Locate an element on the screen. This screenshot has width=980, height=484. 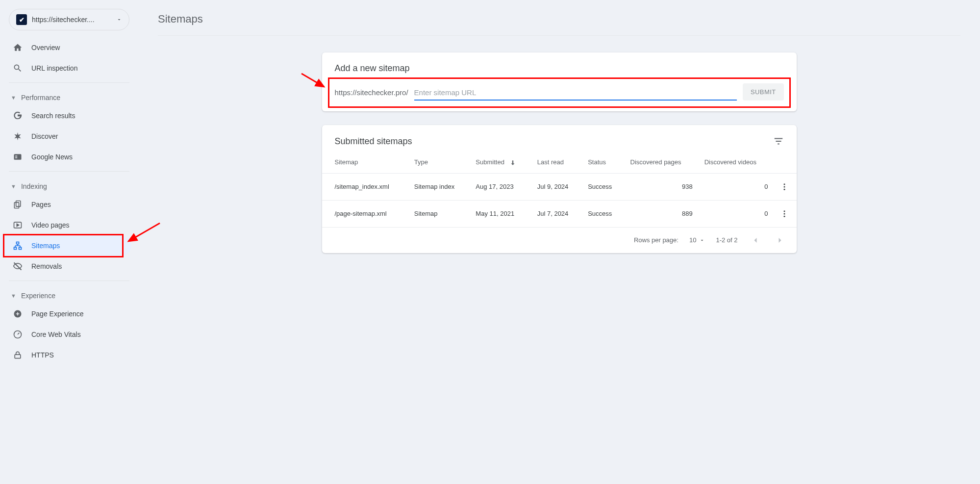
pages-icon is located at coordinates (19, 204).